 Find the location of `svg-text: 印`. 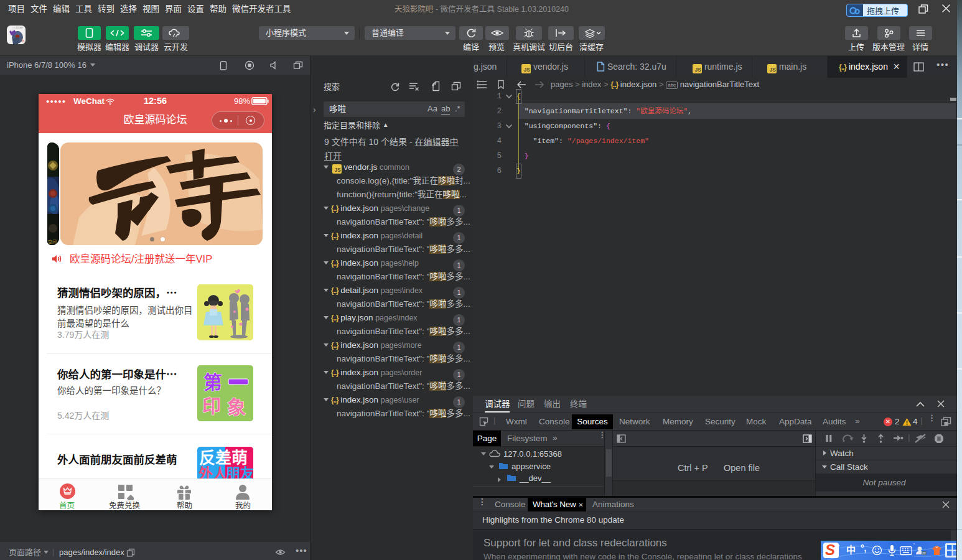

svg-text: 印 is located at coordinates (212, 406).